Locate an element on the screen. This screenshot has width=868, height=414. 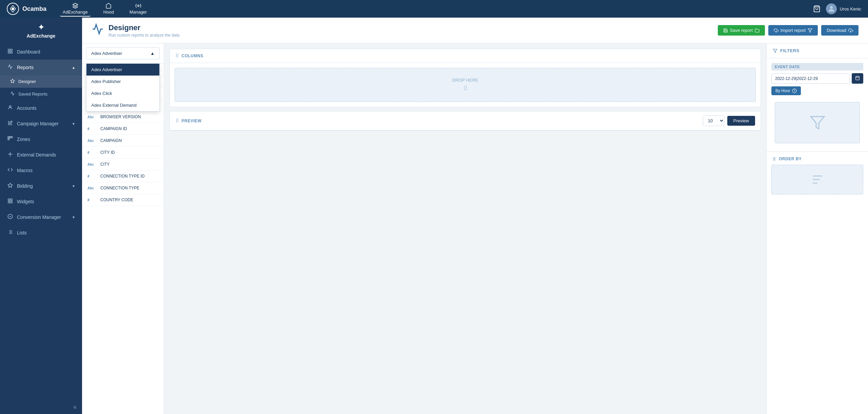
sidebar-item-accounts: Accounts is located at coordinates (41, 108).